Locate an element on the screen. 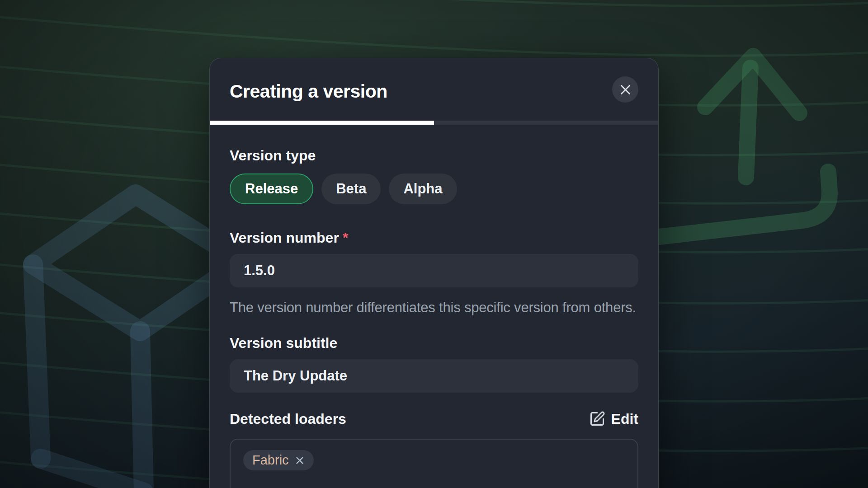 The width and height of the screenshot is (868, 488). version-type-section: Version type Release Beta Alpha is located at coordinates (434, 175).